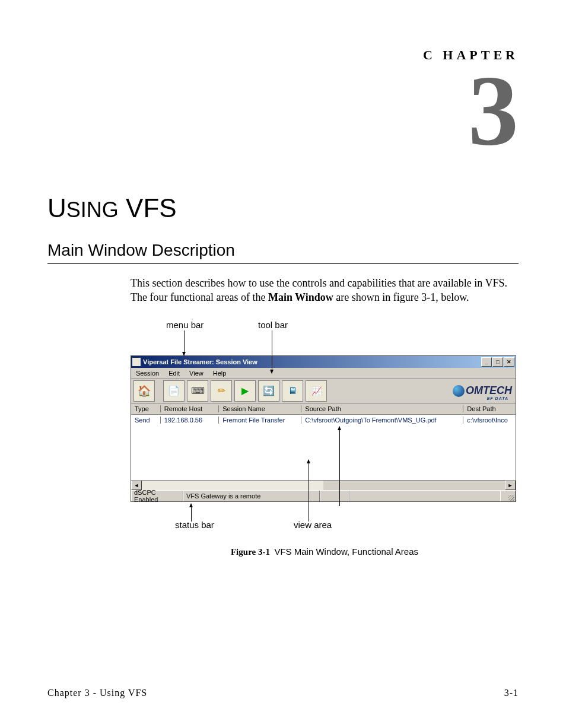 This screenshot has height=728, width=566. What do you see at coordinates (201, 362) in the screenshot?
I see `window-title: Vipersat File Streamer: Session View` at bounding box center [201, 362].